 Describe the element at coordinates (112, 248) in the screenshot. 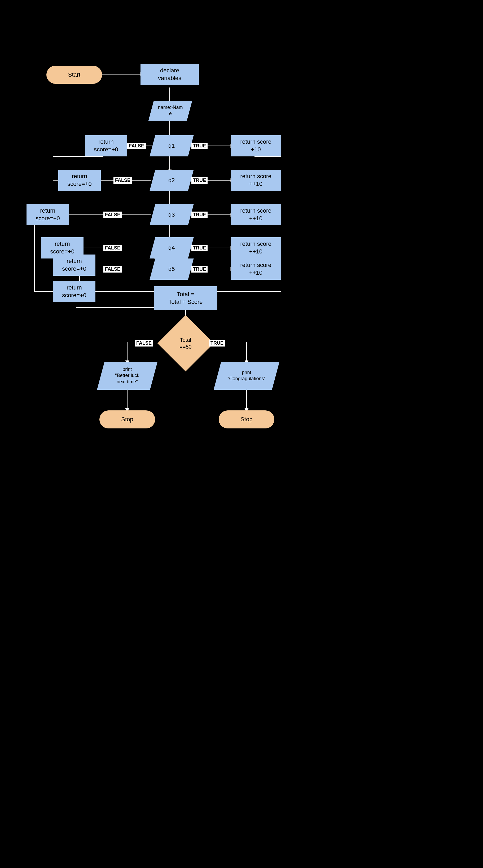

I see `q4-false-label: FALSE` at that location.